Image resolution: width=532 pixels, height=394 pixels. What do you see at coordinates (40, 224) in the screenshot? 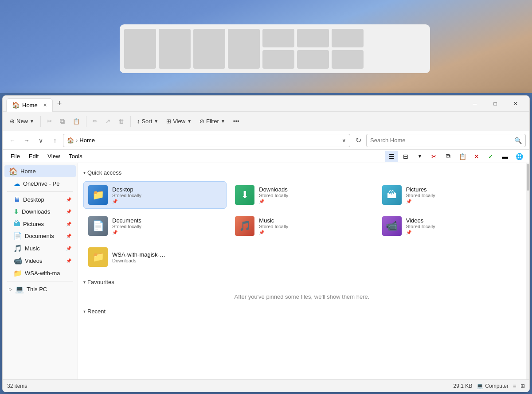
I see `sidebar-item-pictures: 🏔 Pictures 📌` at bounding box center [40, 224].